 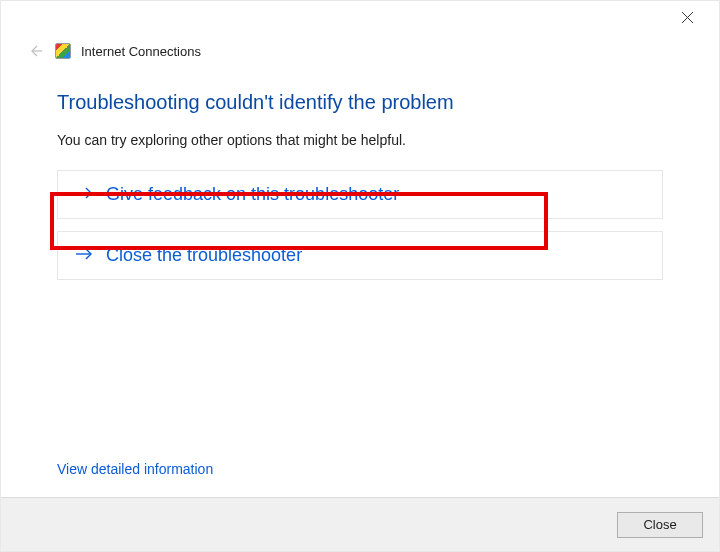 I want to click on back-button, so click(x=35, y=51).